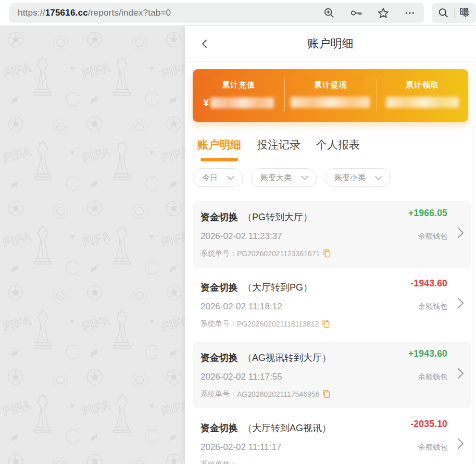  I want to click on browser-toolbar: https://175616.cc/reports/index?tab=0, so click(238, 13).